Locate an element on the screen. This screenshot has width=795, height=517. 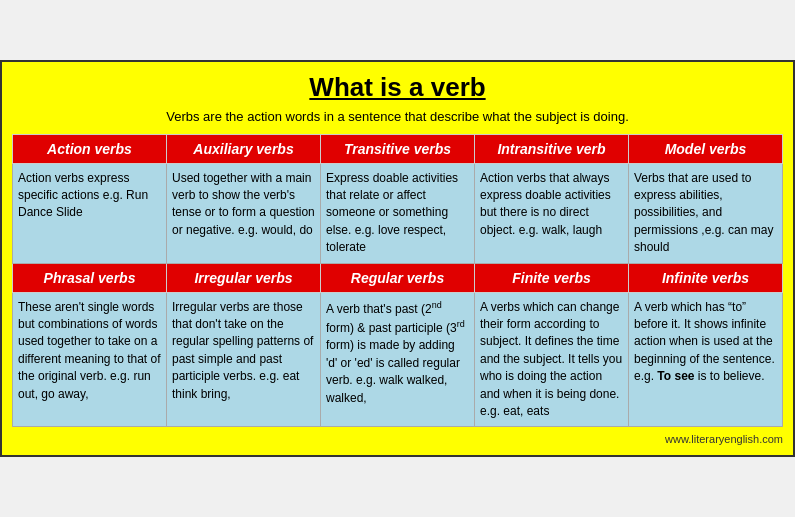
header-action-verbs: Action verbs is located at coordinates (90, 148).